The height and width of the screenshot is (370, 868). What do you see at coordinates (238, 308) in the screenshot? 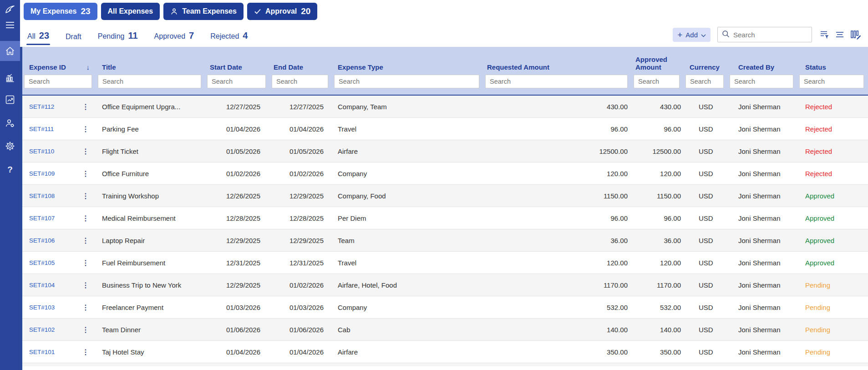
I see `start-date-cell: 01/03/2026` at bounding box center [238, 308].